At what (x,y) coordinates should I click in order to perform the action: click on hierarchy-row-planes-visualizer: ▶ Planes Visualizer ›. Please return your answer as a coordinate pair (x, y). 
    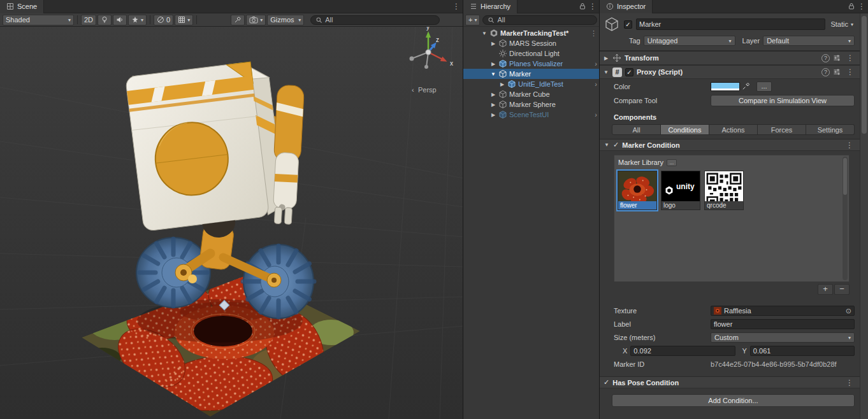
    Looking at the image, I should click on (532, 64).